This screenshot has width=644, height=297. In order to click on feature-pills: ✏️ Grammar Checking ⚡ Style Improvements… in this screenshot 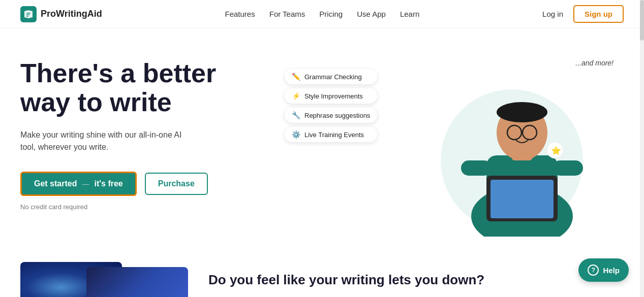, I will do `click(331, 106)`.